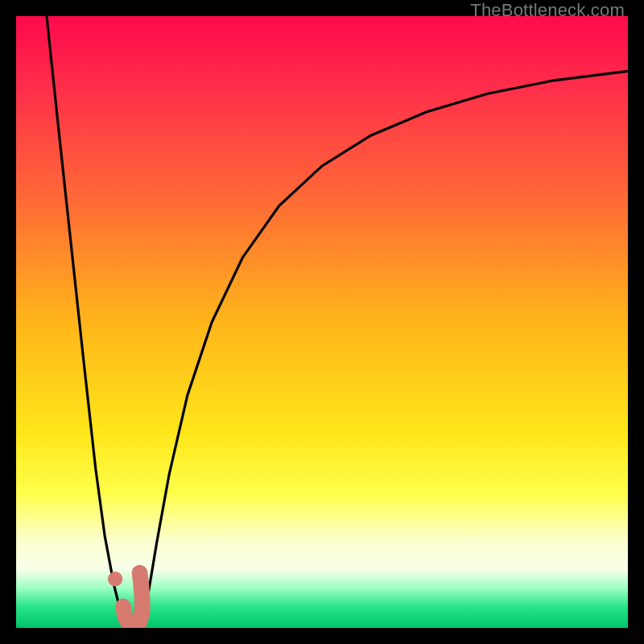  Describe the element at coordinates (115, 579) in the screenshot. I see `marker-dot` at that location.